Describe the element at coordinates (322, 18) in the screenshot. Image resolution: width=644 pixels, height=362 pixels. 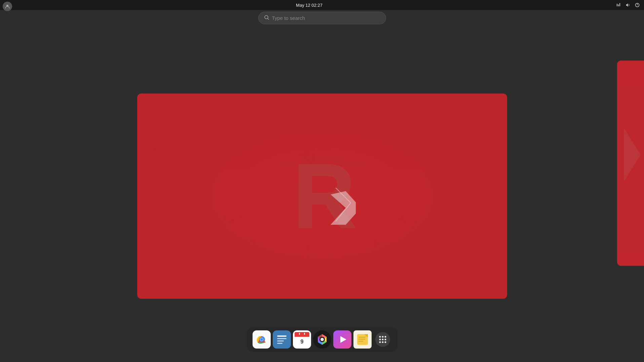
I see `search-bar` at that location.